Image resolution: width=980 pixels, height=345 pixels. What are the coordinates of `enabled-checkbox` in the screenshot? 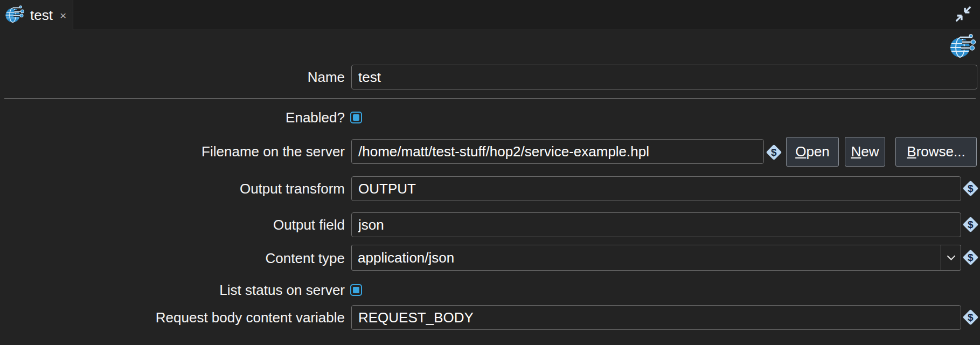 It's located at (356, 118).